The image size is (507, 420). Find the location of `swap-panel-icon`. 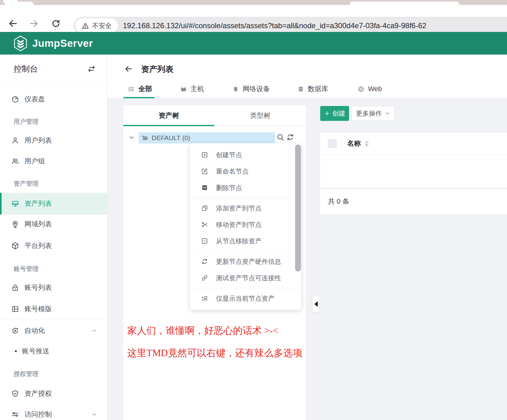

swap-panel-icon is located at coordinates (92, 69).